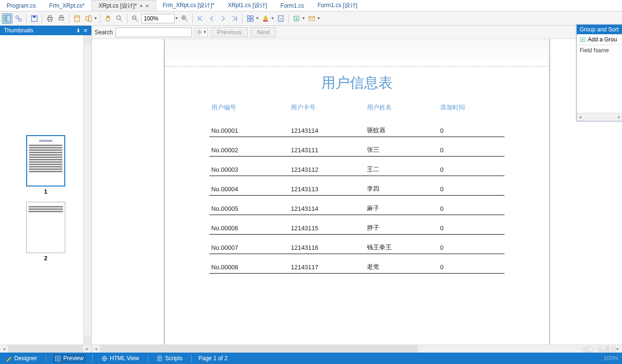 The width and height of the screenshot is (622, 364). Describe the element at coordinates (357, 264) in the screenshot. I see `table-row: No.0000812143117老党0` at that location.